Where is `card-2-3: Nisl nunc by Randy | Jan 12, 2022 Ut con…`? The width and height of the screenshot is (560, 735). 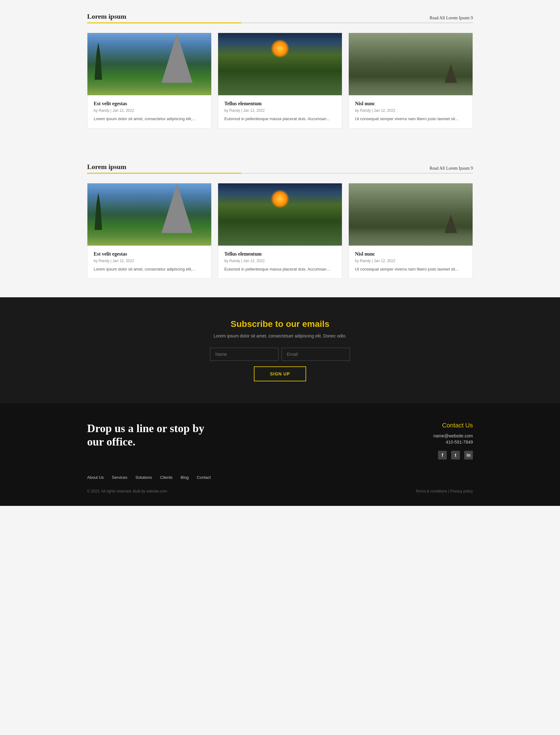 card-2-3: Nisl nunc by Randy | Jan 12, 2022 Ut con… is located at coordinates (411, 231).